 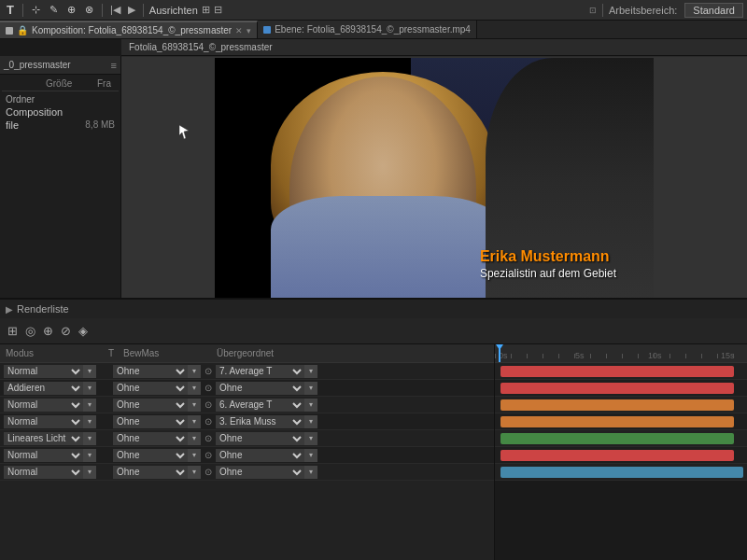 What do you see at coordinates (150, 439) in the screenshot?
I see `bewmas-select-4: Ohne` at bounding box center [150, 439].